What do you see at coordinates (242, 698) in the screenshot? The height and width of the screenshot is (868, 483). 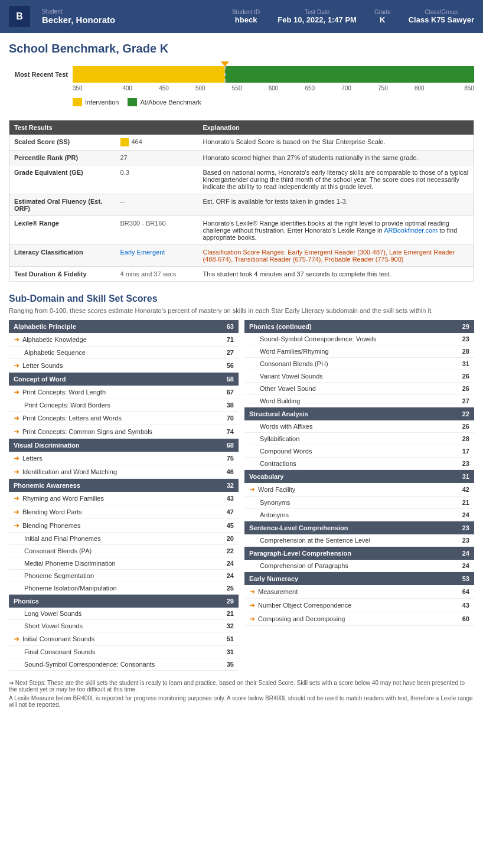 I see `footer-notes: ➜ Next Steps: These are the skill sets t…` at bounding box center [242, 698].